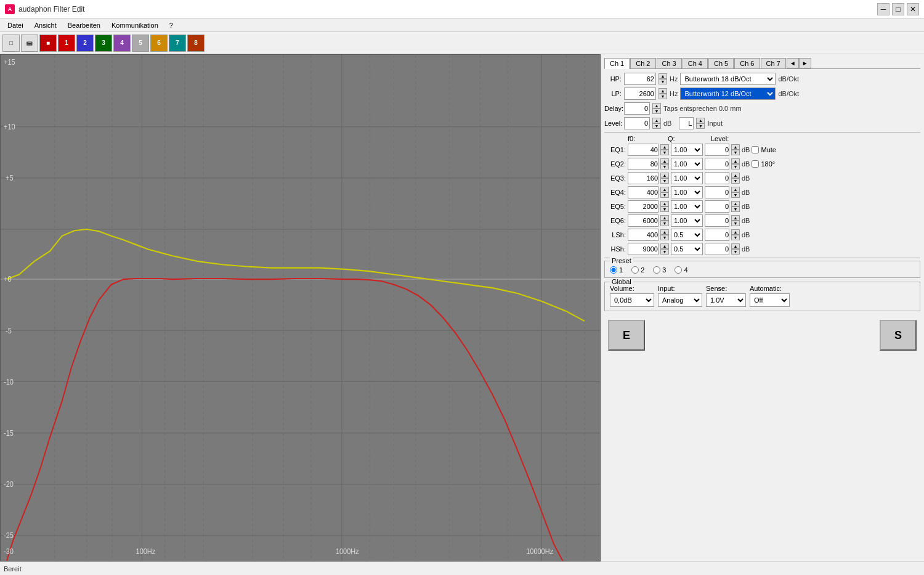 This screenshot has height=575, width=924. What do you see at coordinates (635, 270) in the screenshot?
I see `preset-2-radio` at bounding box center [635, 270].